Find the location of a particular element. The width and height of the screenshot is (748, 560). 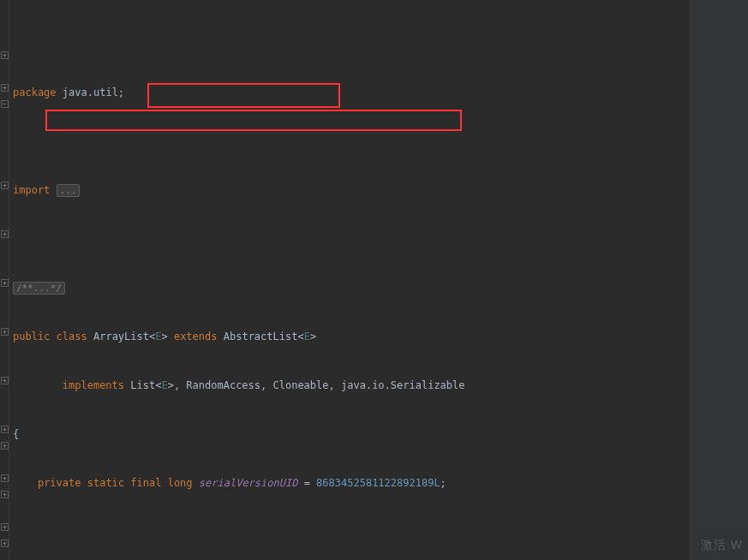

watermark: 激活 W is located at coordinates (721, 545).